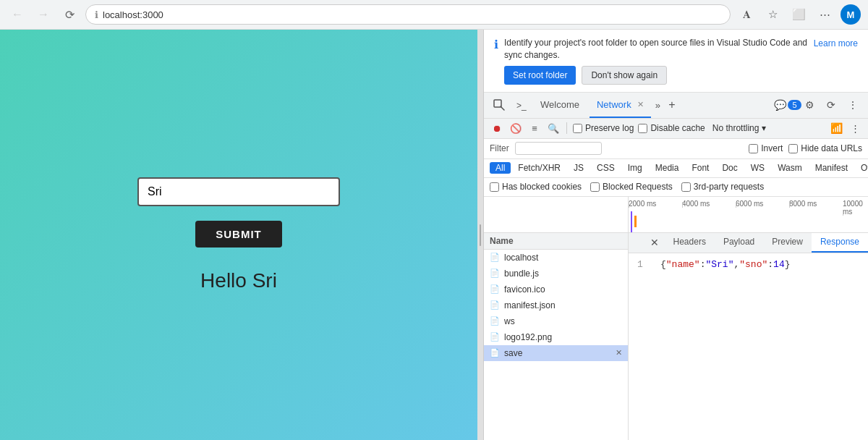  Describe the element at coordinates (831, 105) in the screenshot. I see `sync-icon: ⟳` at that location.